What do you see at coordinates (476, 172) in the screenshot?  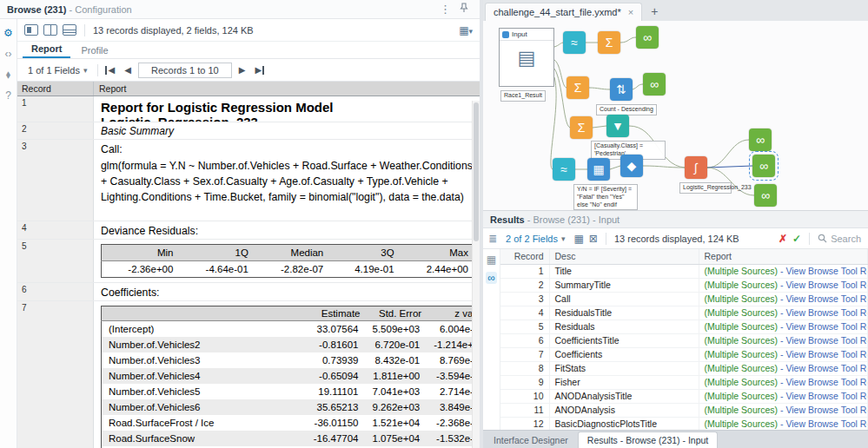 I see `config-scrollbar-thumb` at bounding box center [476, 172].